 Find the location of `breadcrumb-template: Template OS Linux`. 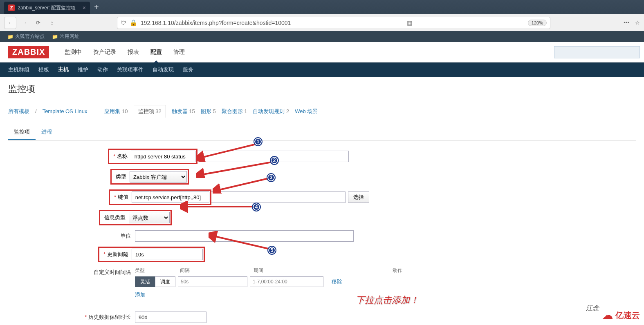

breadcrumb-template: Template OS Linux is located at coordinates (65, 111).